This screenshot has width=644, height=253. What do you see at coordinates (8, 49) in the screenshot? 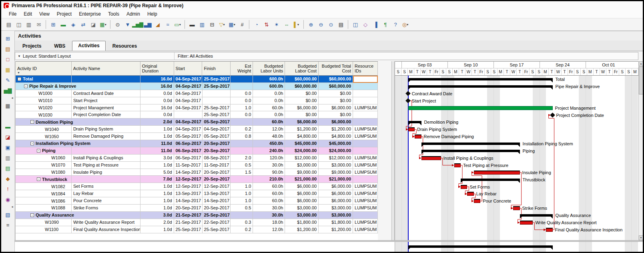
I see `open-project-icon: ▤` at bounding box center [8, 49].